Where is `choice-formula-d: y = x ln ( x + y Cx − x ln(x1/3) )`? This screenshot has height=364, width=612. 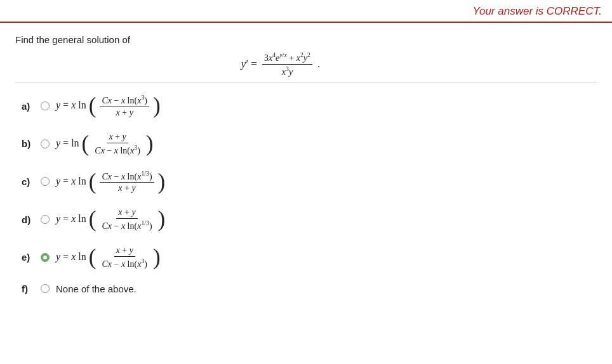
choice-formula-d: y = x ln ( x + y Cx − x ln(x1/3) ) is located at coordinates (110, 219).